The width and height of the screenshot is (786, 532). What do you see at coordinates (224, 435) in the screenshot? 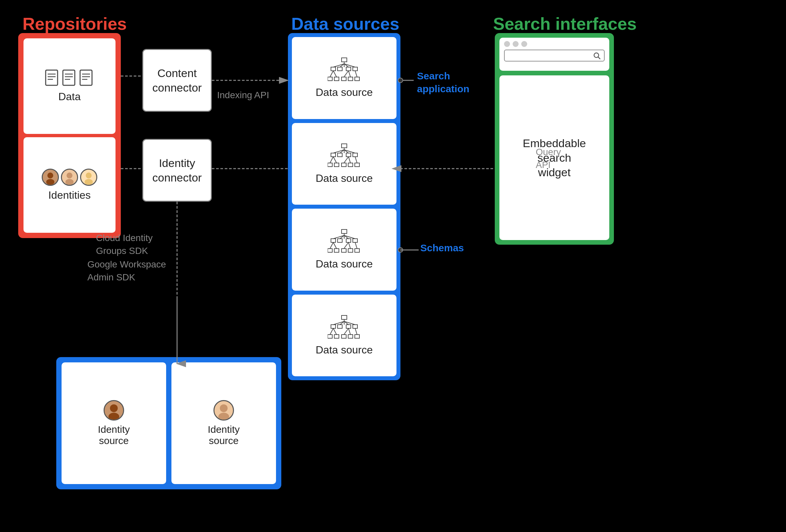
I see `identity-source-label-2: Identitysource` at bounding box center [224, 435].